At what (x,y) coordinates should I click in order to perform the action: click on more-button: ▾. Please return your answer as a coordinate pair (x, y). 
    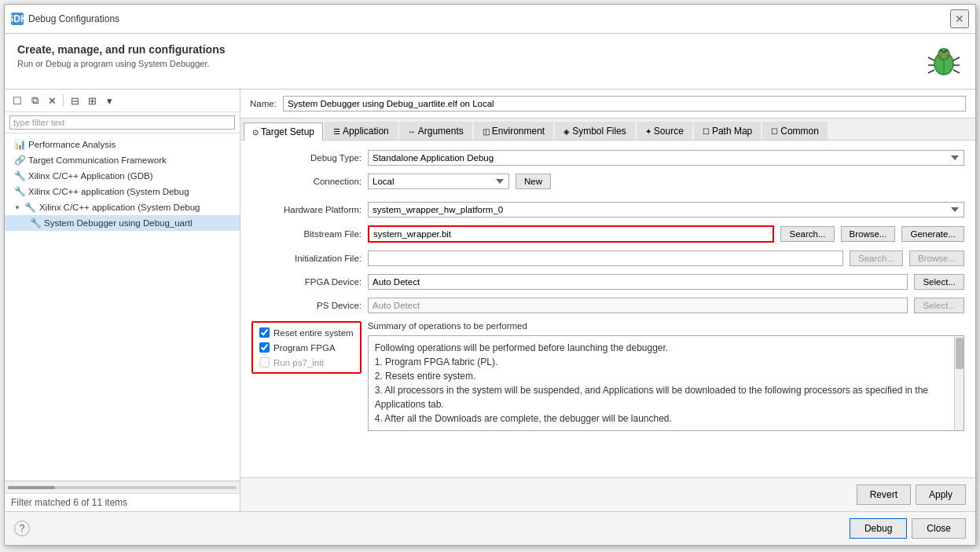
    Looking at the image, I should click on (109, 101).